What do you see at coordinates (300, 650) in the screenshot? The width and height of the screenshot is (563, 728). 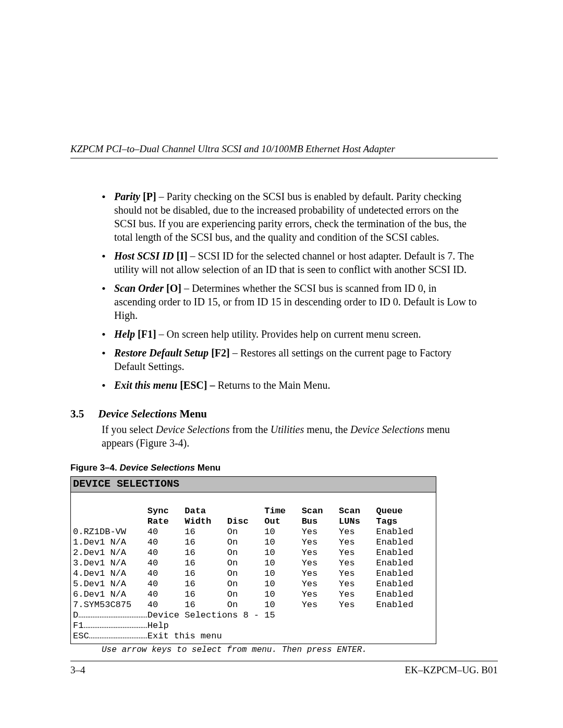 I see `hint-text: Use arrow keys to select from menu. Then…` at bounding box center [300, 650].